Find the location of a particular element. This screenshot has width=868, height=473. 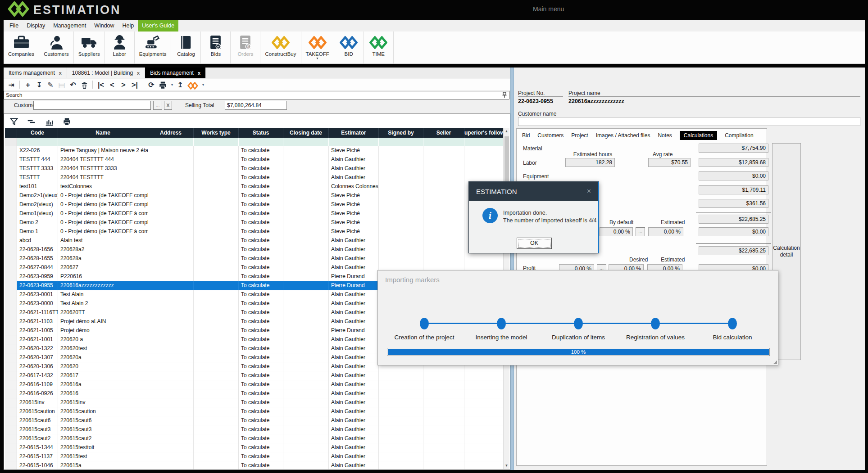

admin-pct-estimated-field: 0.00 % is located at coordinates (666, 232).